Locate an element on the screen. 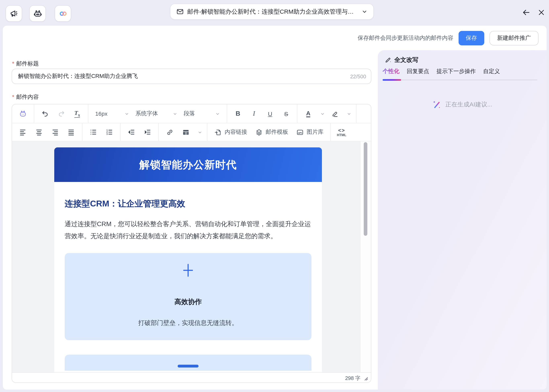 Image resolution: width=549 pixels, height=392 pixels. editor-toolbar-row1: Tx 16px 系统字体 段落 is located at coordinates (192, 114).